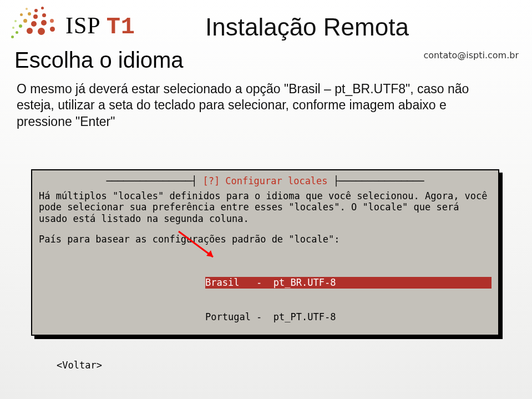 The image size is (532, 399). What do you see at coordinates (348, 317) in the screenshot?
I see `locale-option-portugal: Portugal - pt_PT.UTF-8` at bounding box center [348, 317].